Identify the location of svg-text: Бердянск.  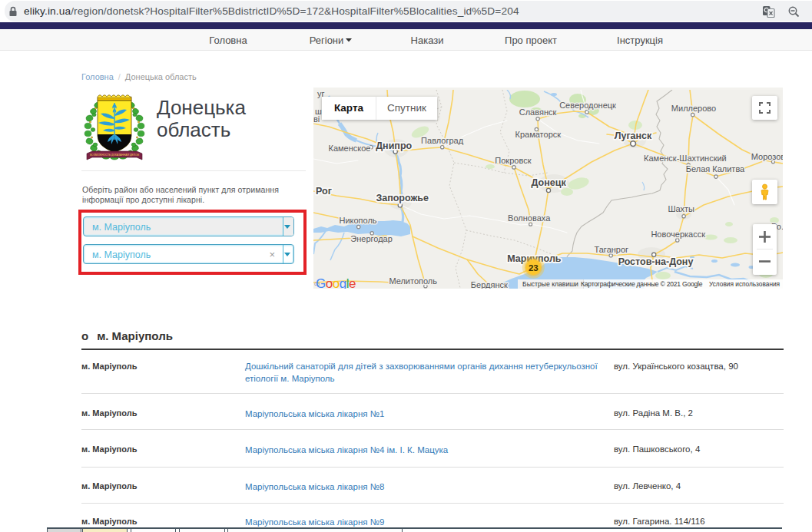
(489, 284).